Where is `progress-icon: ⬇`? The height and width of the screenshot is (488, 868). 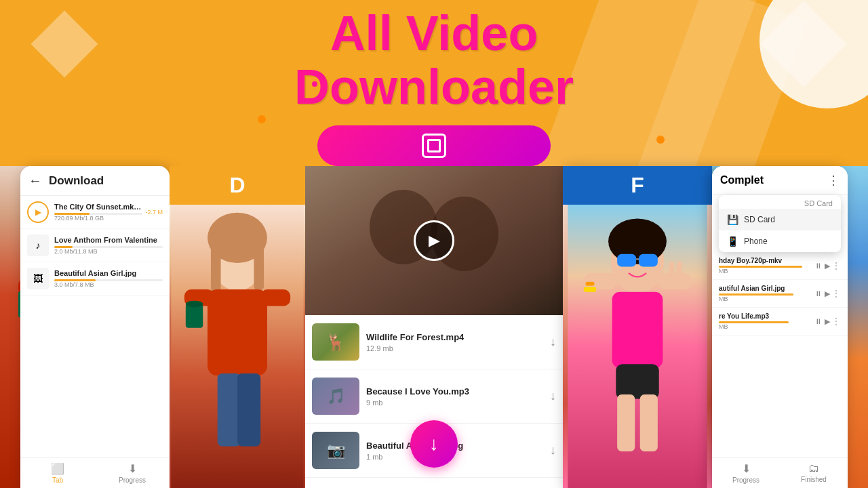
progress-icon: ⬇ is located at coordinates (133, 469).